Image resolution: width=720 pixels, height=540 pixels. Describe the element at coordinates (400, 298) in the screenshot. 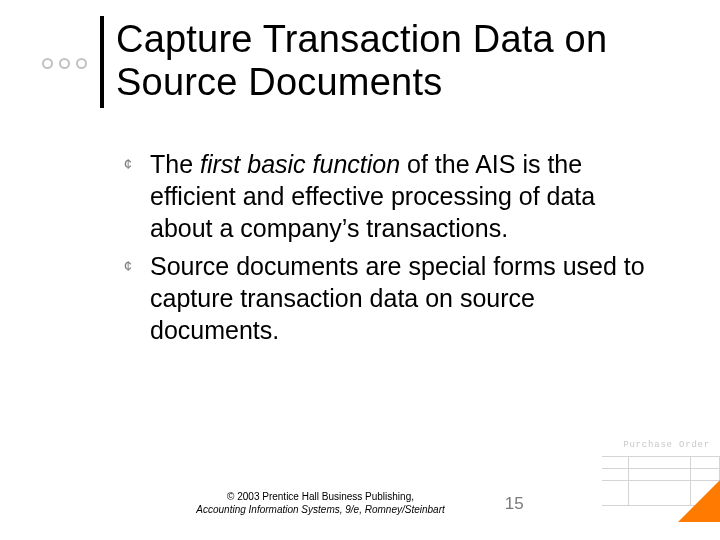

I see `bullet-text: Source documents are special forms used …` at that location.